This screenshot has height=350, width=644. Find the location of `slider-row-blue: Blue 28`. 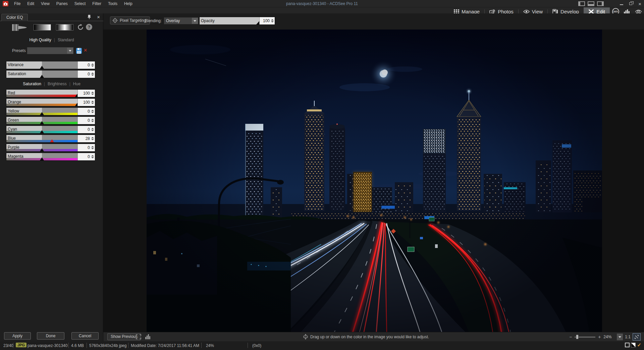

slider-row-blue: Blue 28 is located at coordinates (51, 139).